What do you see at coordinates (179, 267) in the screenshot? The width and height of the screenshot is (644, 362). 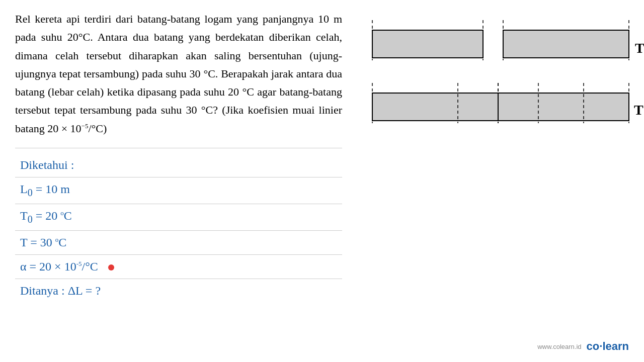 I see `given-alpha: α = 20 × 10-5/°C` at bounding box center [179, 267].